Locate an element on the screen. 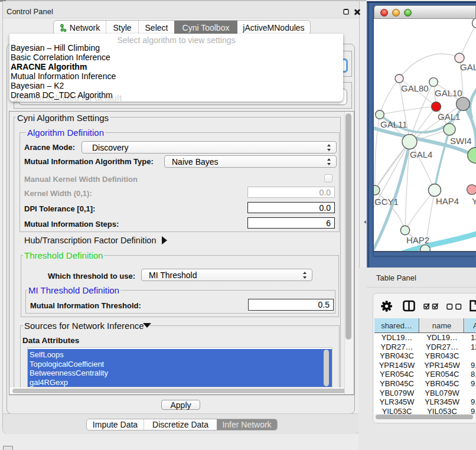 This screenshot has width=476, height=450. svg-text: HAP2 is located at coordinates (418, 240).